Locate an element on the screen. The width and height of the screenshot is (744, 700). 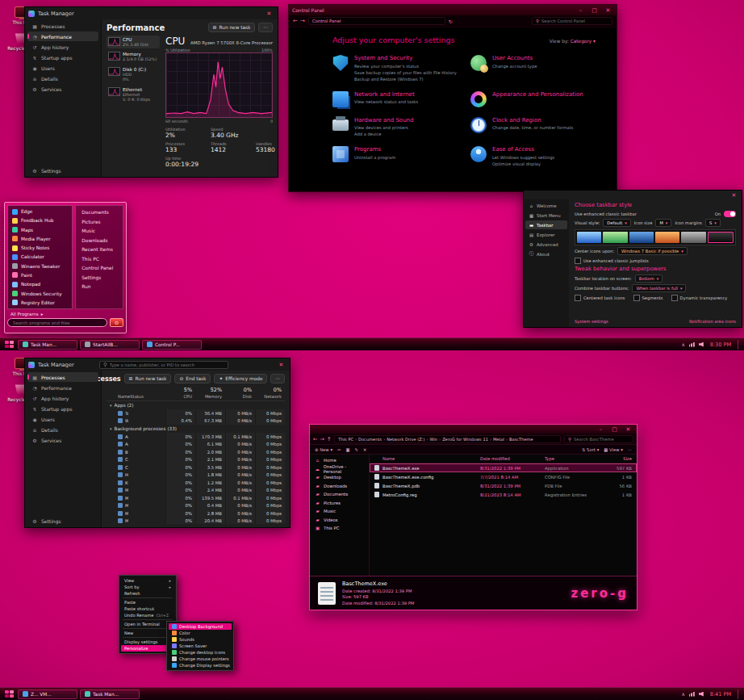
perf-card: EthernetEthernet S: 0 R: 0 Kbps is located at coordinates (133, 95).